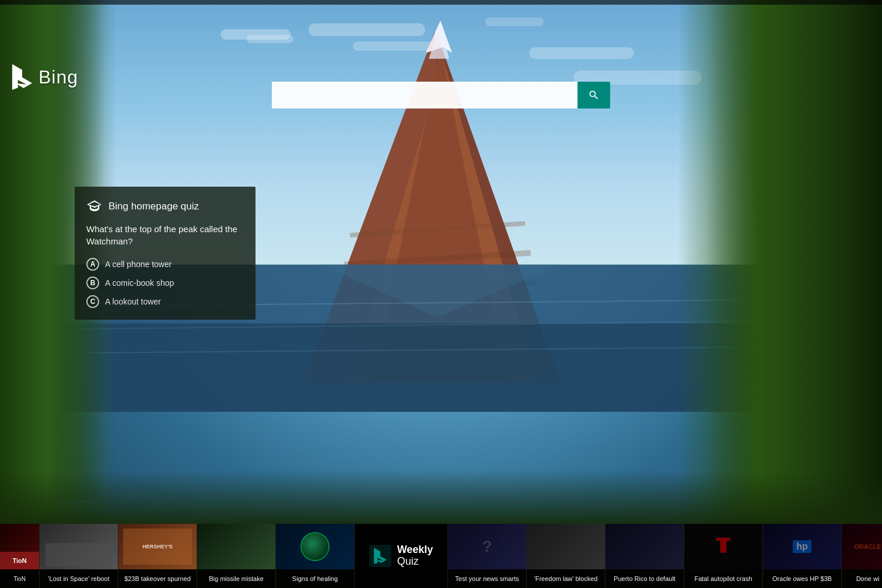 This screenshot has width=882, height=588. What do you see at coordinates (236, 579) in the screenshot?
I see `tile-label-missile: Big missile mistake` at bounding box center [236, 579].